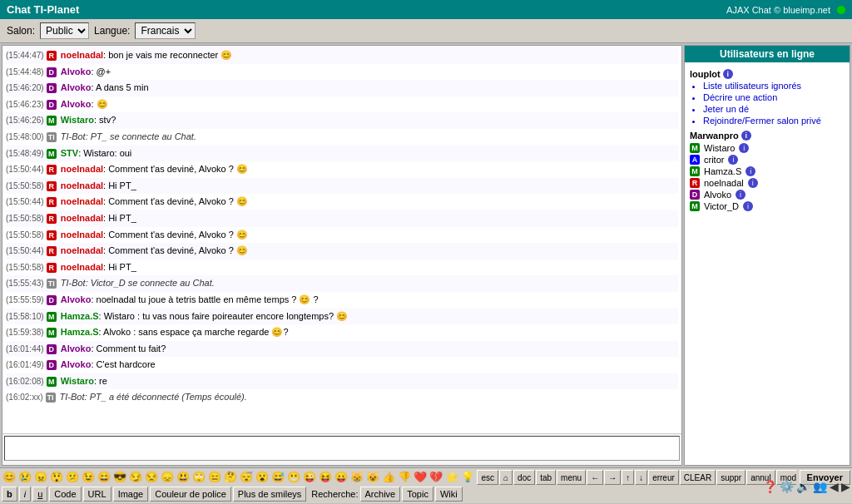 The height and width of the screenshot is (504, 852). I want to click on footer-icons: ❓ ⚙️ 🔊 👥 ◀ ▶, so click(807, 487).